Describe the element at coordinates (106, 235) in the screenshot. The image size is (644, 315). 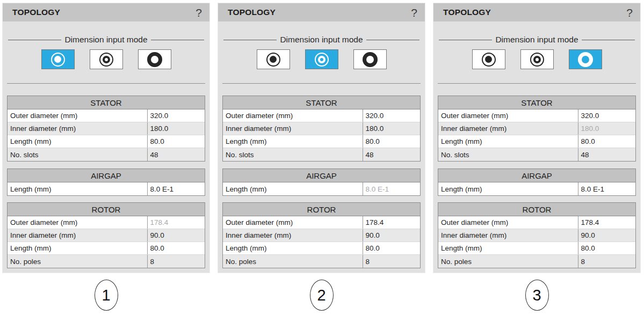
I see `rotor-table: ROTOR Outer diameter (mm) 178.4 Inner di…` at that location.